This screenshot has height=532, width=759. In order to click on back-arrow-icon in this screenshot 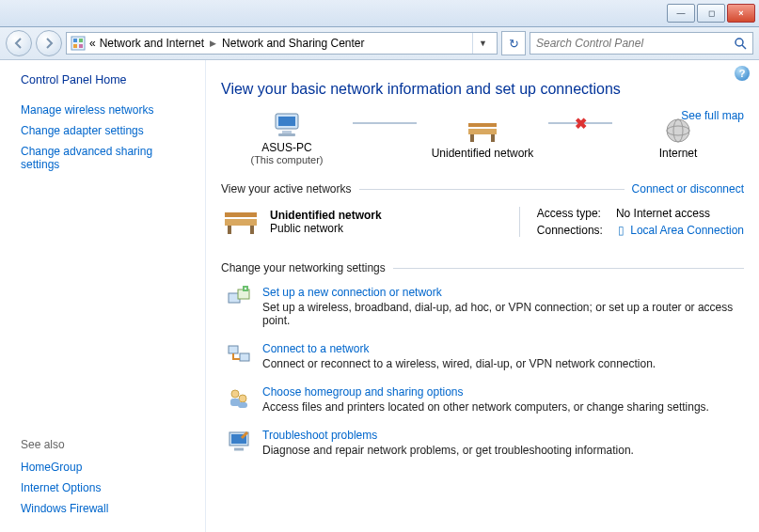, I will do `click(19, 43)`.